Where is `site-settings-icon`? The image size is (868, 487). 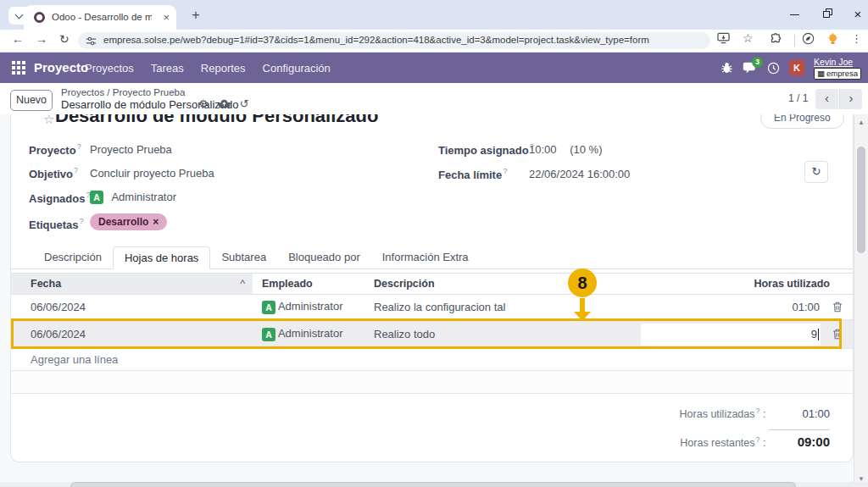 site-settings-icon is located at coordinates (92, 41).